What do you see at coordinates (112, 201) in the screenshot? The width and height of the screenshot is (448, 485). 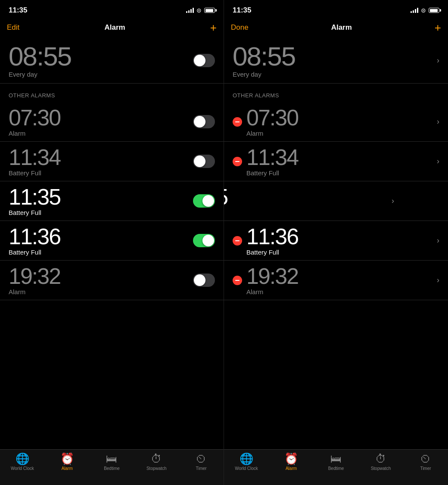 I see `alarm-item-1135-left: 11:35 Battery Full` at bounding box center [112, 201].